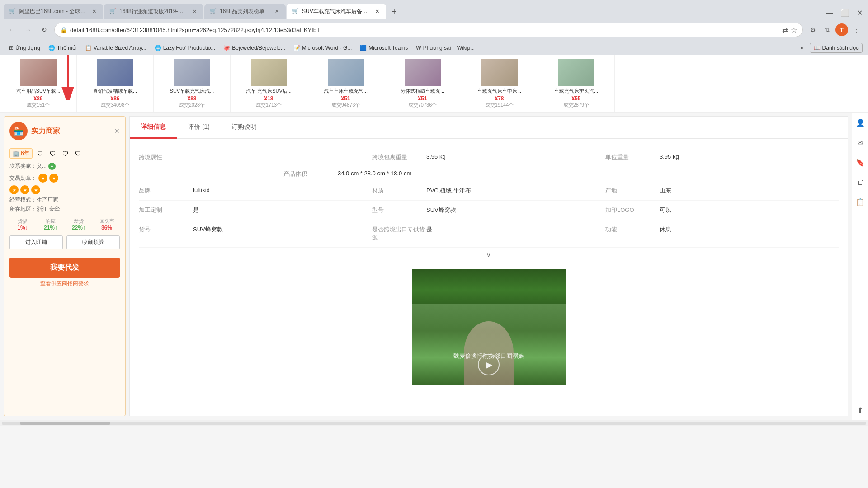 This screenshot has height=488, width=868. I want to click on bookmark-the-moi: 🌐 Thế mới, so click(62, 48).